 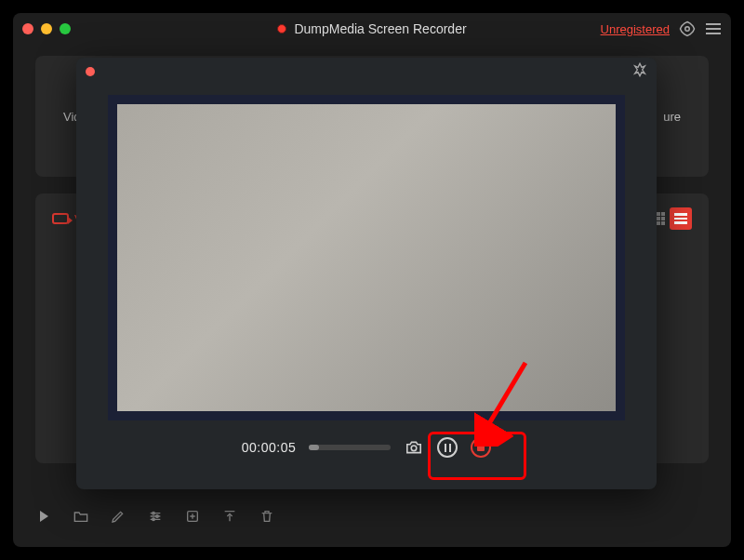 I want to click on settings-button, so click(x=687, y=29).